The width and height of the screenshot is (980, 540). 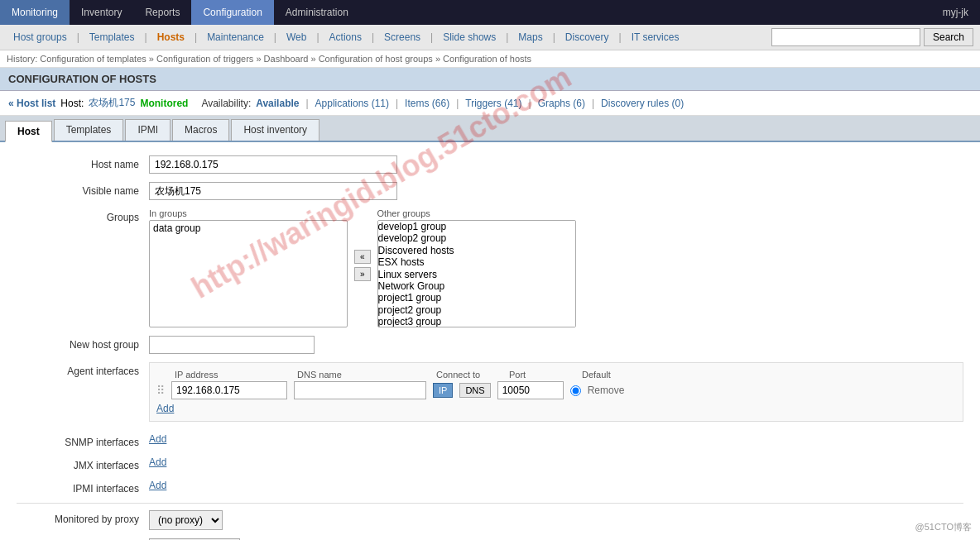 What do you see at coordinates (296, 37) in the screenshot?
I see `nav-web: Web` at bounding box center [296, 37].